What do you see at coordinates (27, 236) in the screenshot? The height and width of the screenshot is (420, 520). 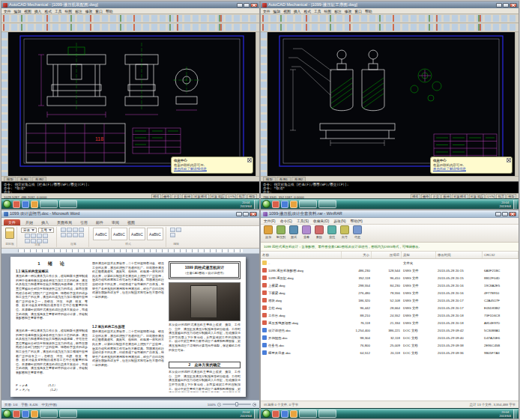 I see `bold-icon` at bounding box center [27, 236].